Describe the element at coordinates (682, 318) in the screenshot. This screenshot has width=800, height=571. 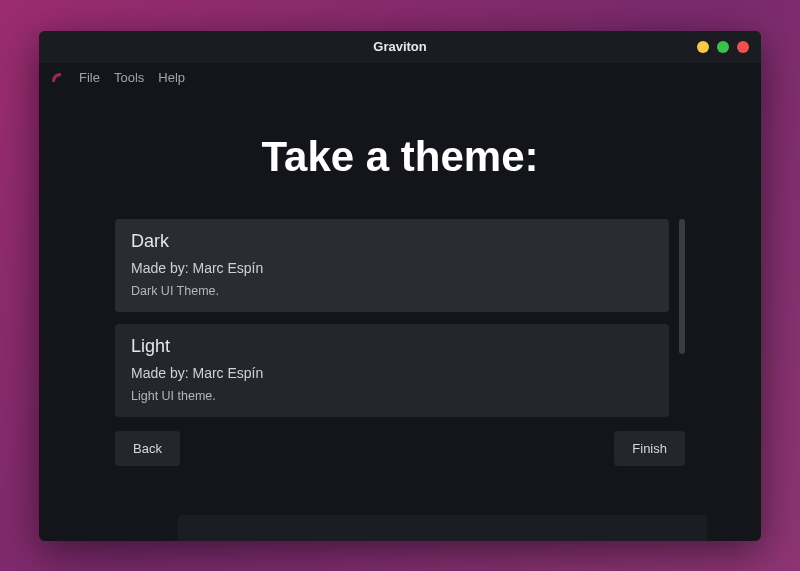
I see `scrollbar` at that location.